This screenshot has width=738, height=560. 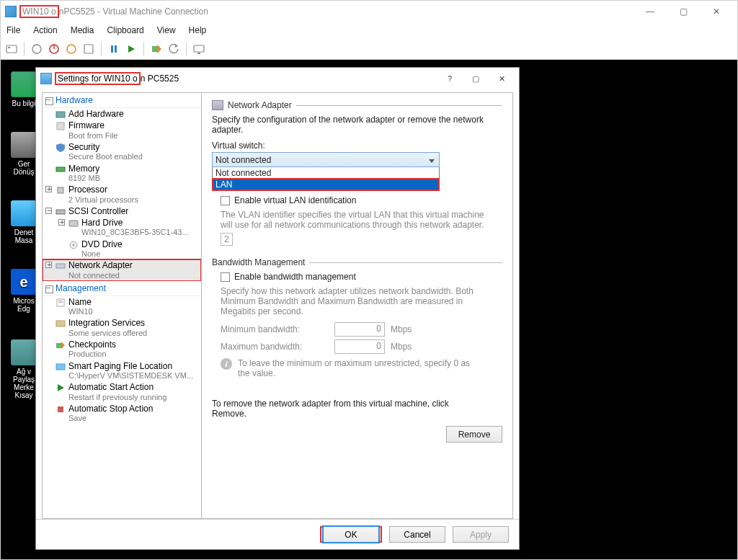 I want to click on section-heading: Network Adapter, so click(x=259, y=105).